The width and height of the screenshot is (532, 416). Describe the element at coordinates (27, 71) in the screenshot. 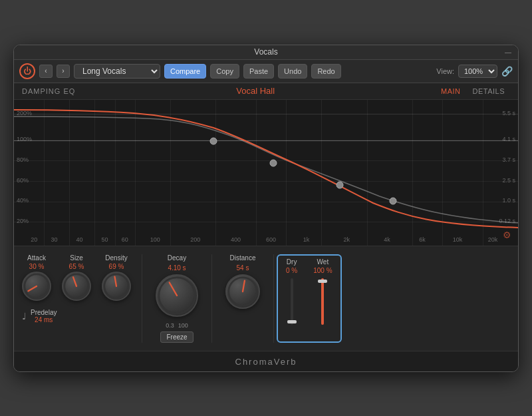

I see `power-icon: ⏻` at that location.